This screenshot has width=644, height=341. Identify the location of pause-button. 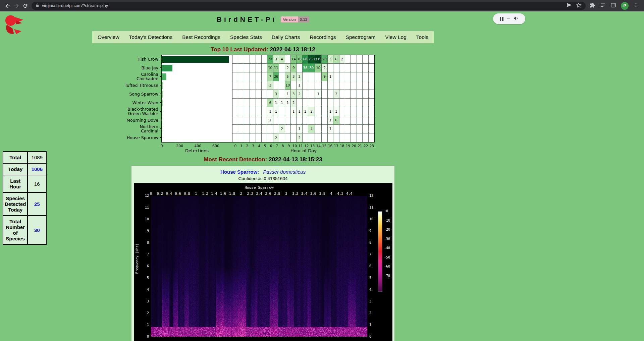
(502, 19).